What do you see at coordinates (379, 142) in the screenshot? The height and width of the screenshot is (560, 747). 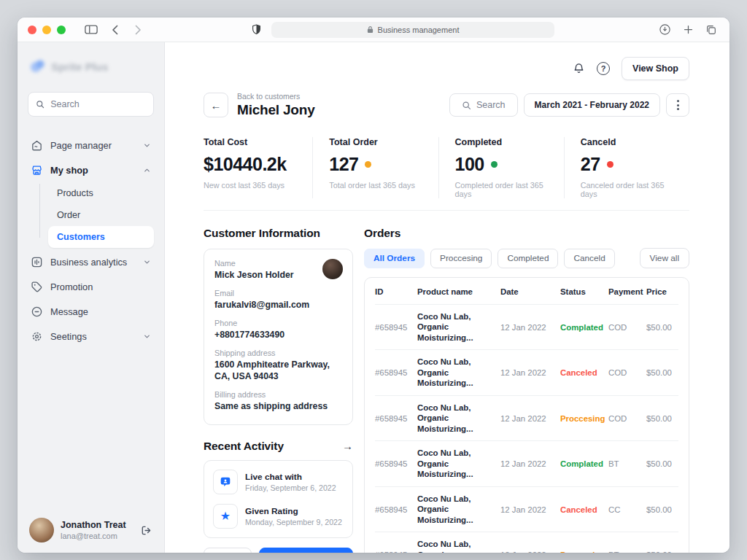 I see `stat-label: Total Order` at bounding box center [379, 142].